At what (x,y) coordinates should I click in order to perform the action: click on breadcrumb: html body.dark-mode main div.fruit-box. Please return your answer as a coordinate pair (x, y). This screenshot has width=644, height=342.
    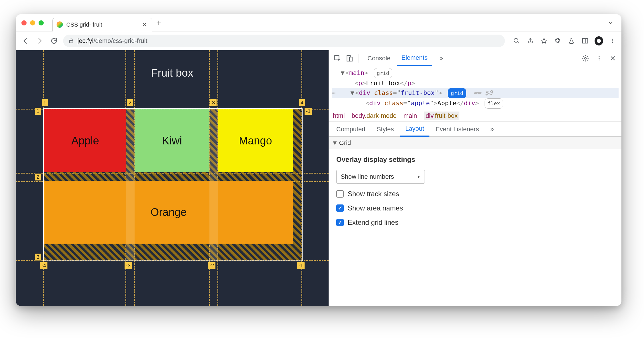
    Looking at the image, I should click on (475, 116).